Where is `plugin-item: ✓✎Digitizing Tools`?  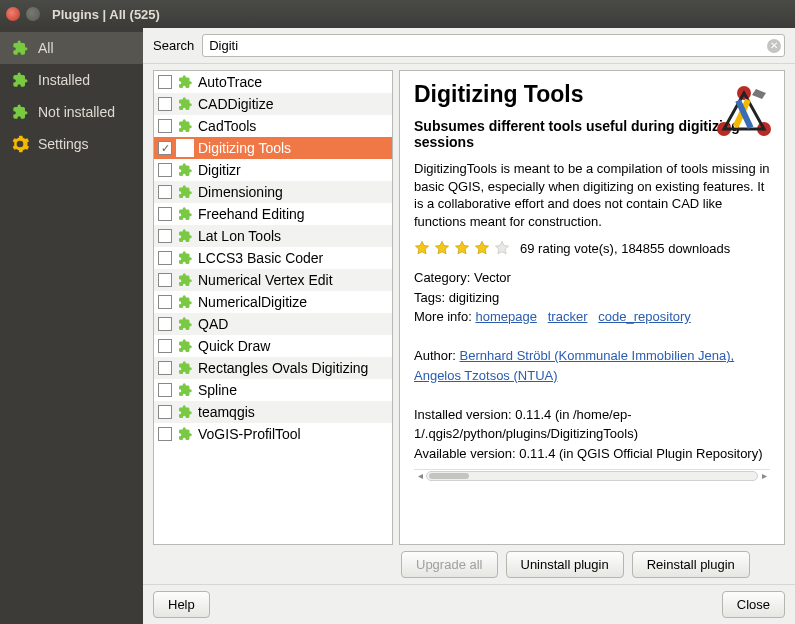 plugin-item: ✓✎Digitizing Tools is located at coordinates (273, 148).